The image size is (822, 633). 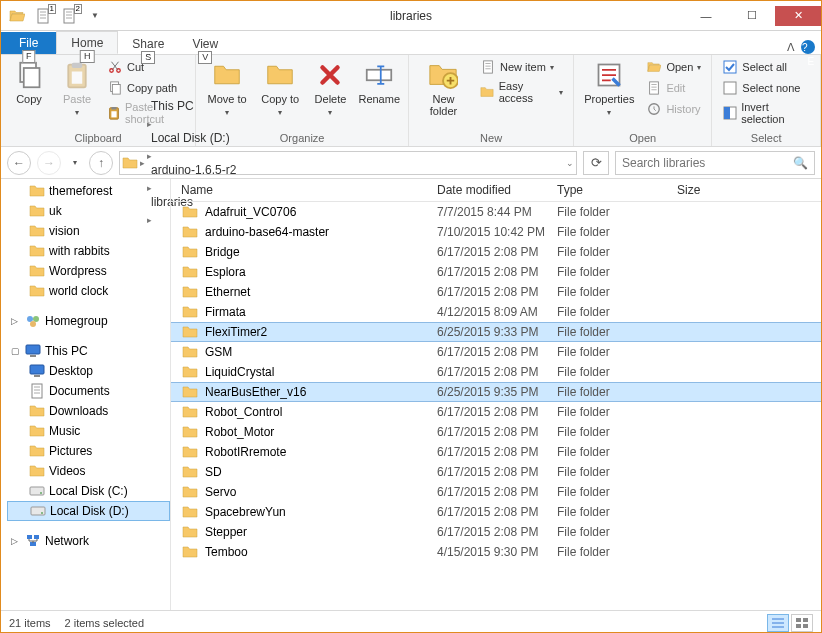 I want to click on tree-item: ▷Homegroup, so click(x=88, y=321).